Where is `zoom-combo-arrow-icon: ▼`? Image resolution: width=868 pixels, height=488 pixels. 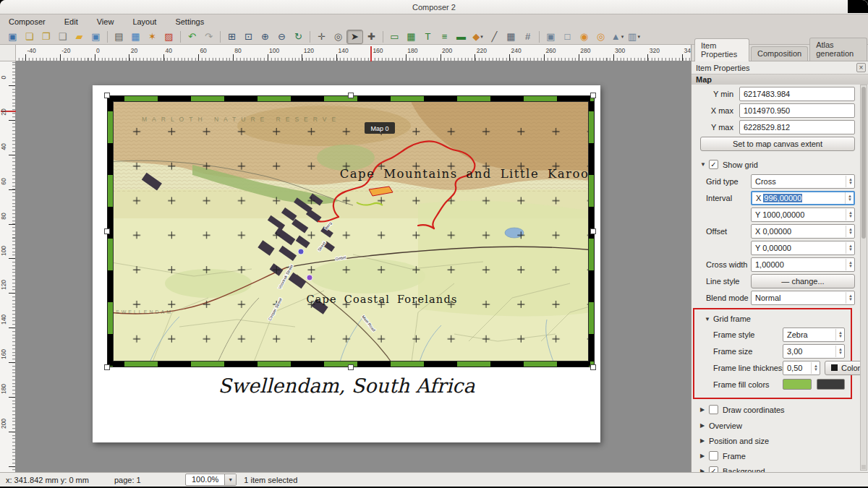 zoom-combo-arrow-icon: ▼ is located at coordinates (230, 480).